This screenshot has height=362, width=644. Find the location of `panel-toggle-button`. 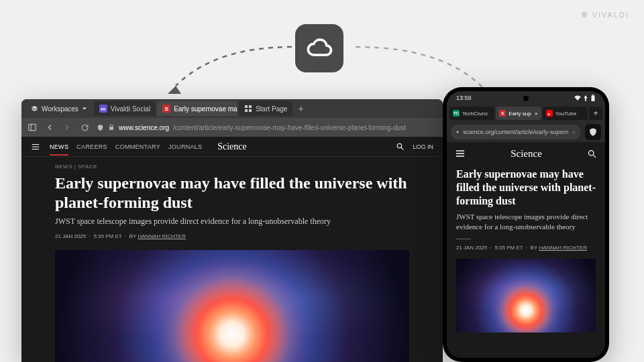

panel-toggle-button is located at coordinates (32, 127).